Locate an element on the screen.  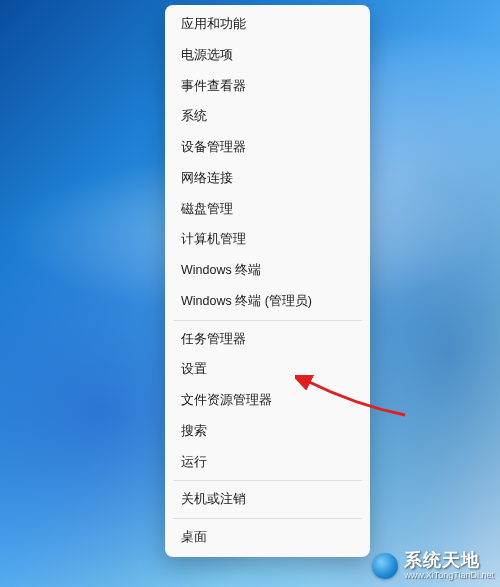
menu-item-power-options: 电源选项 is located at coordinates (268, 56).